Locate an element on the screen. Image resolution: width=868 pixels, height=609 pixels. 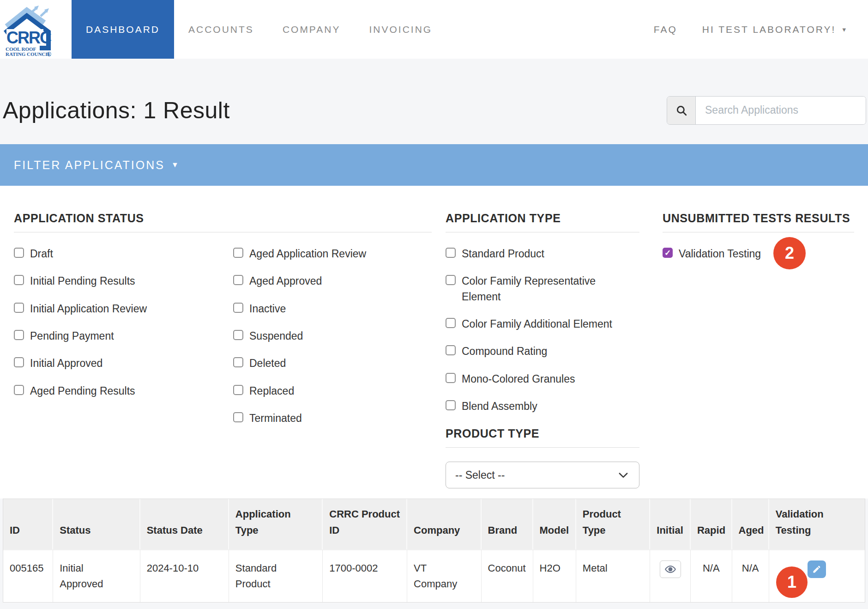
col-header-product-type: Product Type is located at coordinates (613, 524).